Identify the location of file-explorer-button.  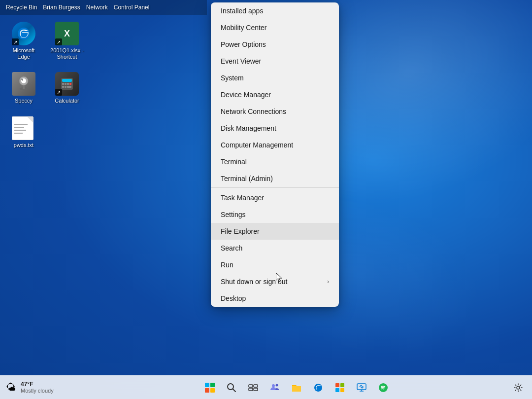
(297, 388).